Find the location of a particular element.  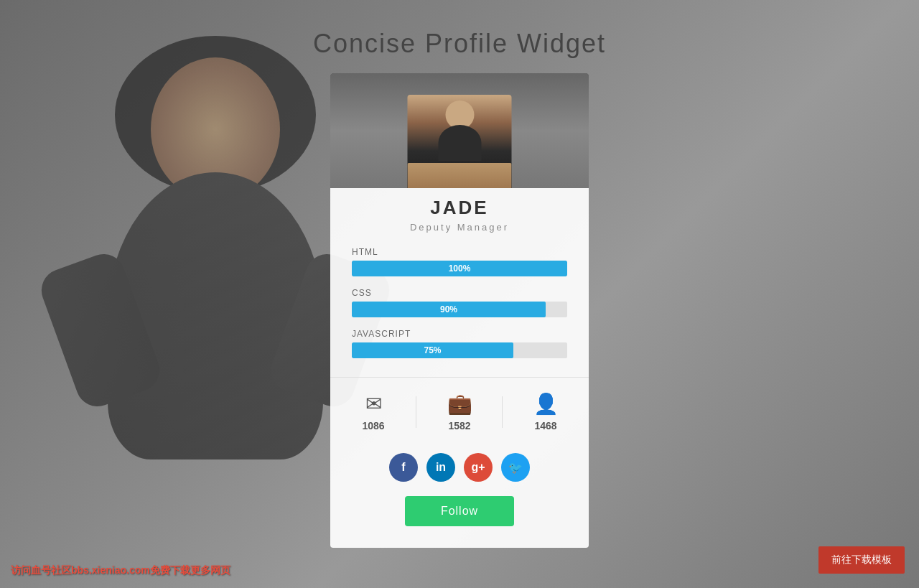

google-button: g+ is located at coordinates (478, 467).